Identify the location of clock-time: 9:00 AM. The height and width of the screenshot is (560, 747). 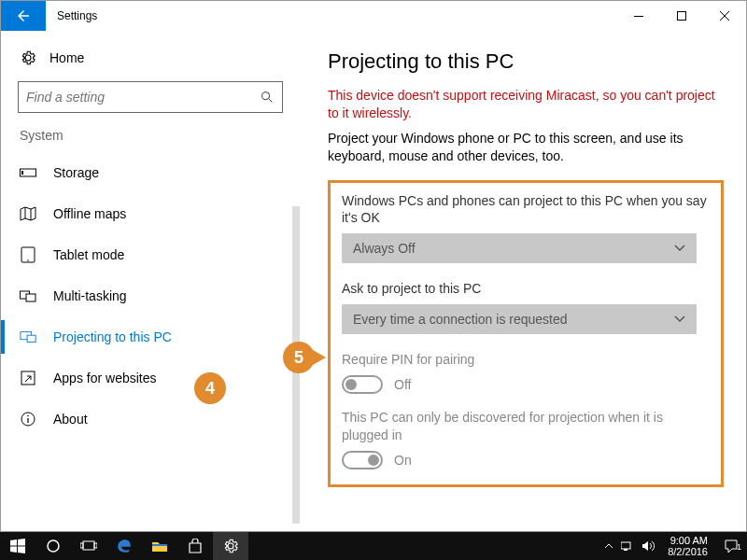
(687, 540).